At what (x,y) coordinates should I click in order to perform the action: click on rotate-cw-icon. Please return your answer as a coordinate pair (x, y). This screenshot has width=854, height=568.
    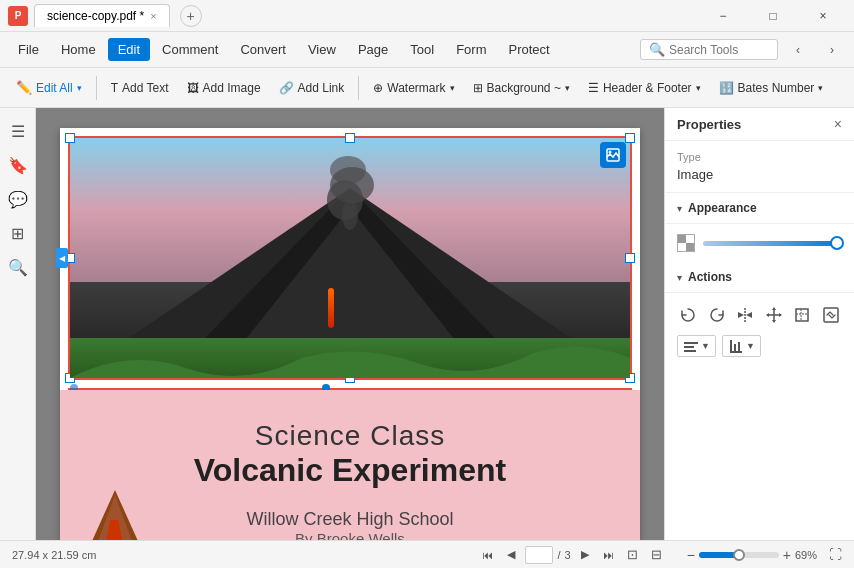
    Looking at the image, I should click on (717, 315).